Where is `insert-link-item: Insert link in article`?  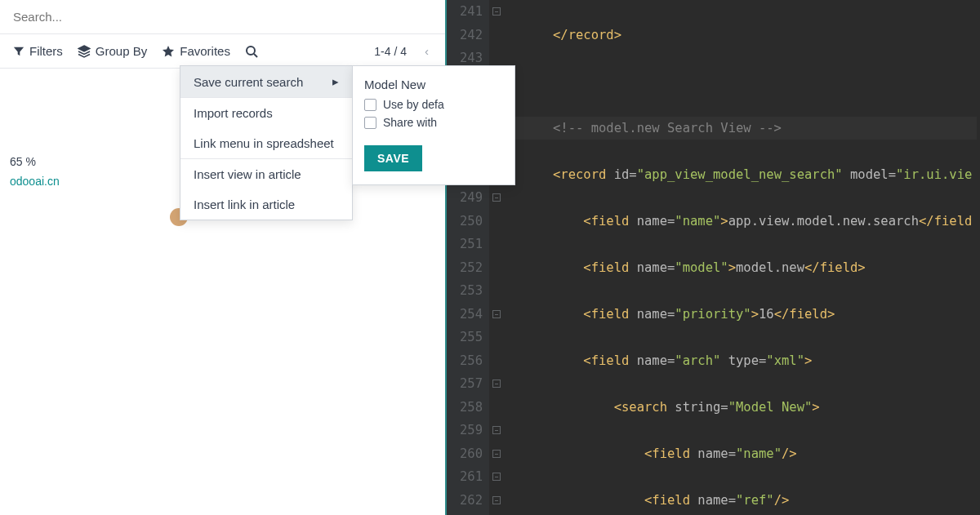 insert-link-item: Insert link in article is located at coordinates (266, 204).